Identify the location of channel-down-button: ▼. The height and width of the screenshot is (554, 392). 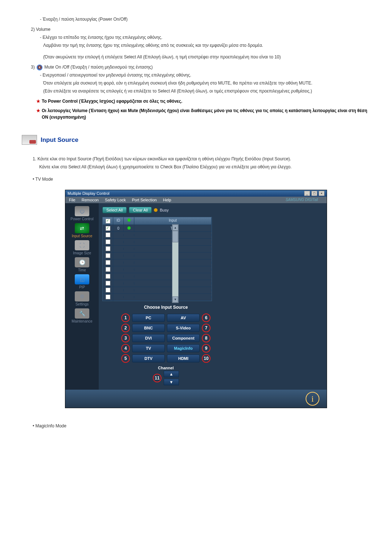
(171, 382).